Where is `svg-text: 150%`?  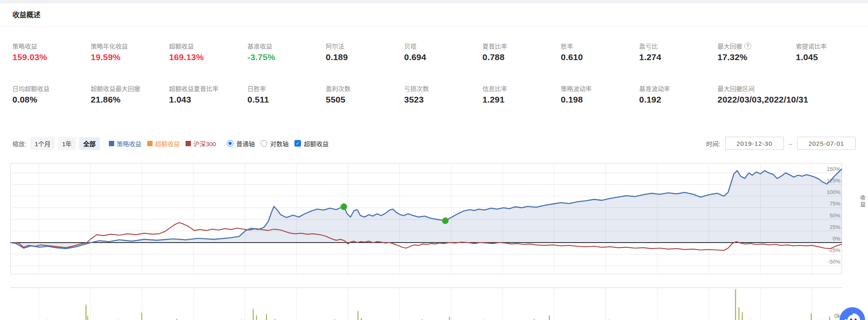
svg-text: 150% is located at coordinates (834, 169).